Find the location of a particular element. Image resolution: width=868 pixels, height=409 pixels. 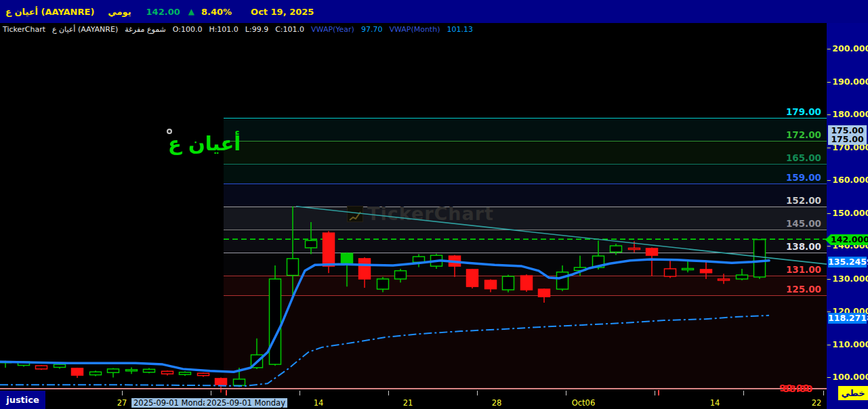

y-axis-tick: –180.0000 is located at coordinates (847, 114).